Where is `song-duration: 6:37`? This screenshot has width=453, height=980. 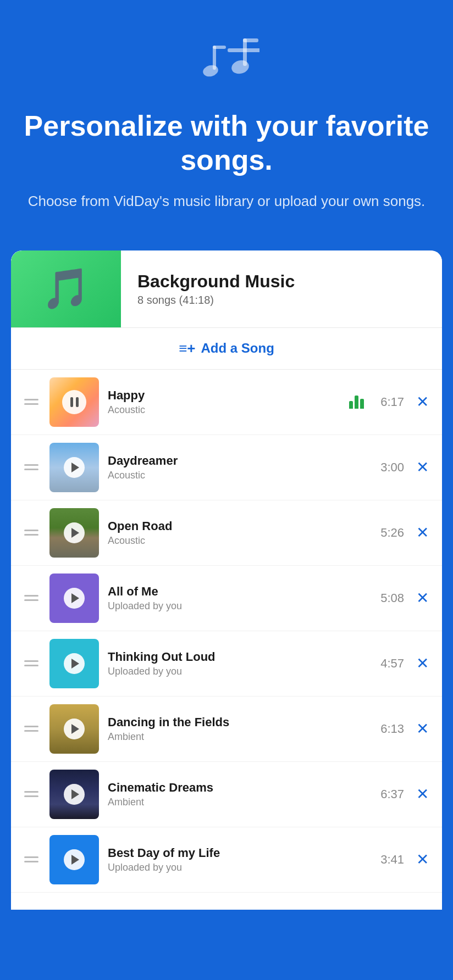
song-duration: 6:37 is located at coordinates (389, 794).